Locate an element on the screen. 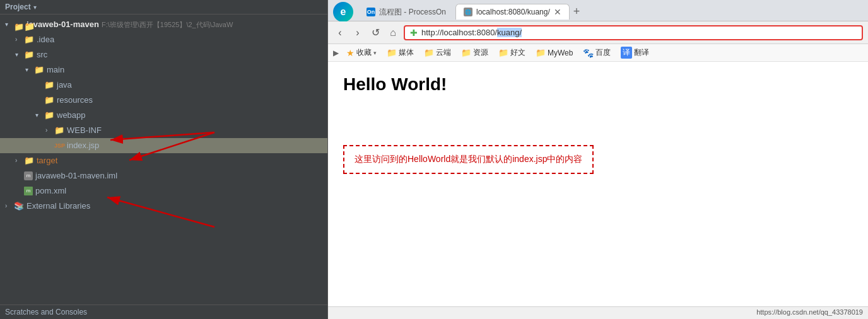 The image size is (868, 319). folder-icon-java: 📁 is located at coordinates (49, 85).